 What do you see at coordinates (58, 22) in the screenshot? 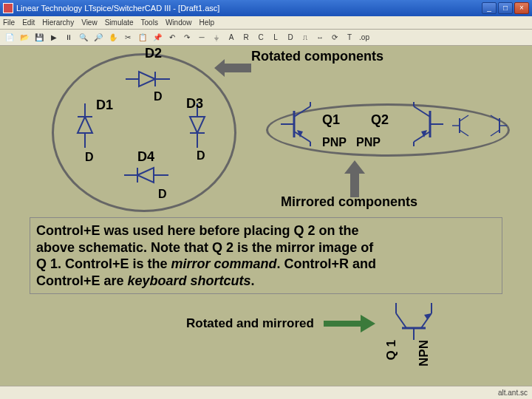
I see `menu-hierarchy: Hierarchy` at bounding box center [58, 22].